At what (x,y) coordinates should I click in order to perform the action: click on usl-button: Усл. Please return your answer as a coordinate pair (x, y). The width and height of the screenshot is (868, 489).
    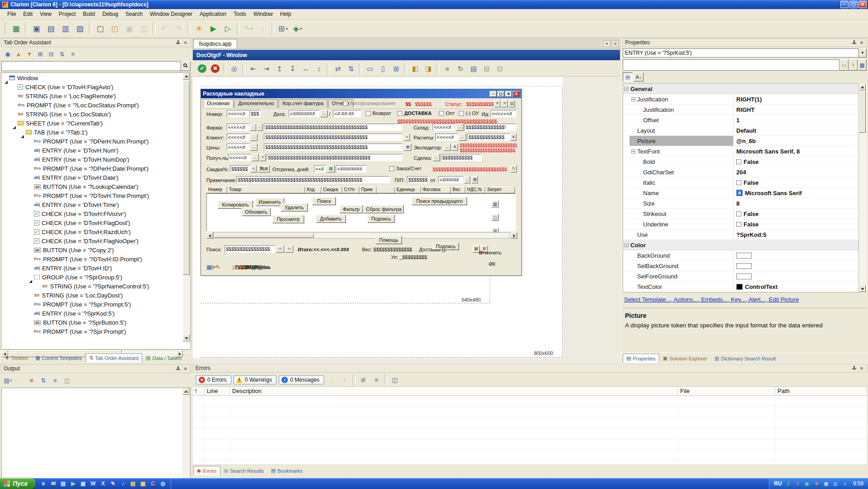
    Looking at the image, I should click on (263, 169).